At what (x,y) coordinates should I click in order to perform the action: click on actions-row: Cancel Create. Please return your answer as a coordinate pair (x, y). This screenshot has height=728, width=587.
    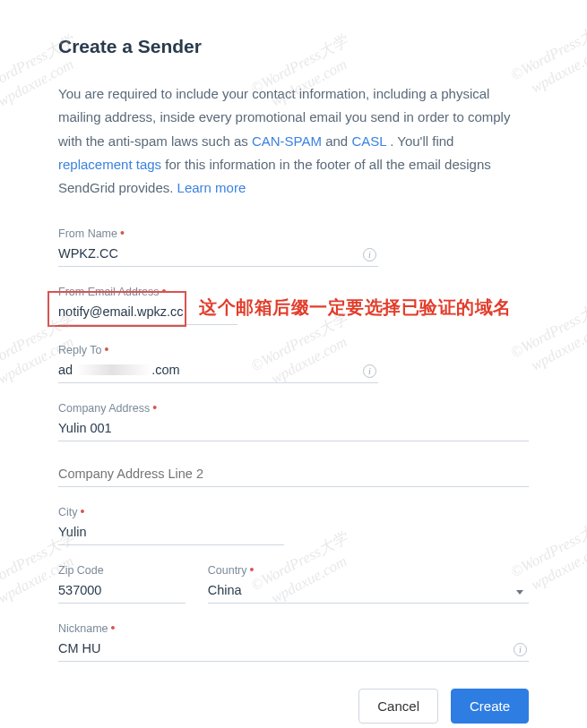
    Looking at the image, I should click on (294, 706).